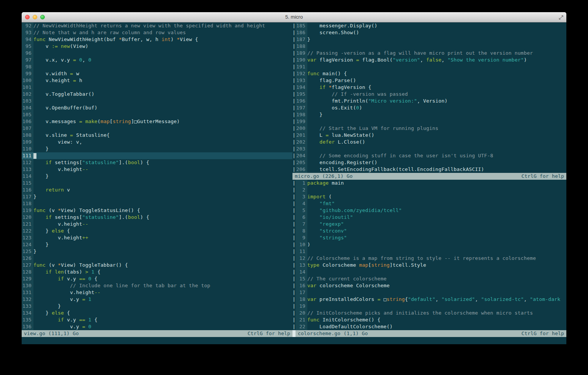 This screenshot has height=375, width=588. I want to click on code-line: 131 v.height--, so click(157, 293).